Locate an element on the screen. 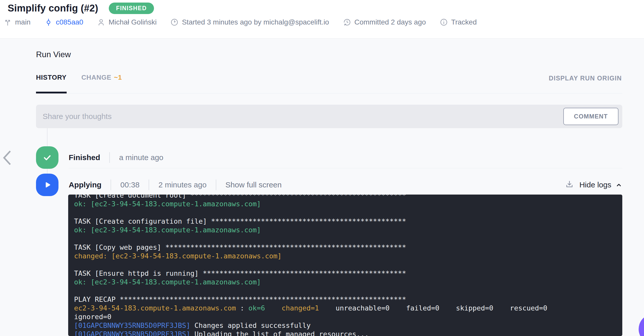 The image size is (644, 336). branch-item: main is located at coordinates (17, 22).